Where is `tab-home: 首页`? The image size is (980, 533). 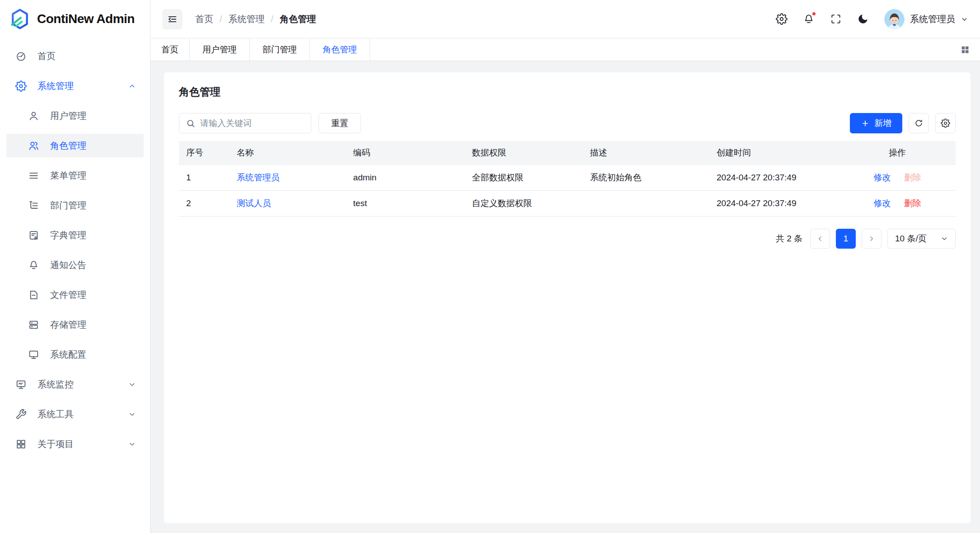
tab-home: 首页 is located at coordinates (170, 50).